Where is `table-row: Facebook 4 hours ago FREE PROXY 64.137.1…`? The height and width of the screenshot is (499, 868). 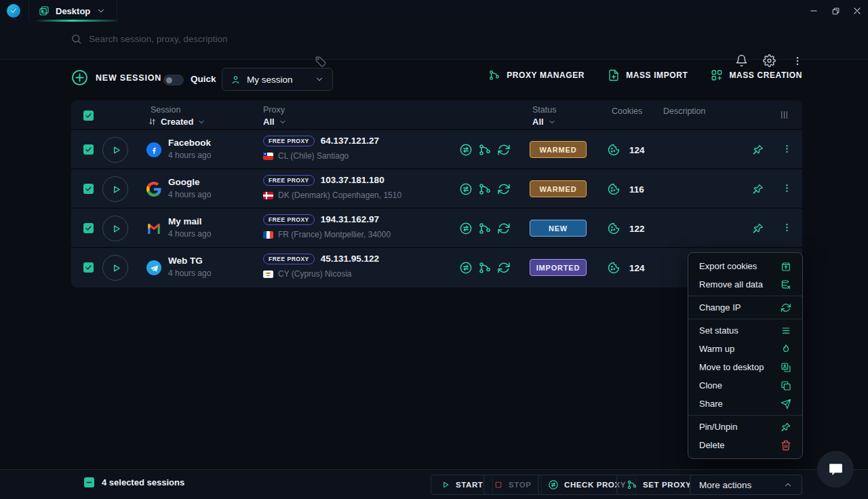 table-row: Facebook 4 hours ago FREE PROXY 64.137.1… is located at coordinates (437, 150).